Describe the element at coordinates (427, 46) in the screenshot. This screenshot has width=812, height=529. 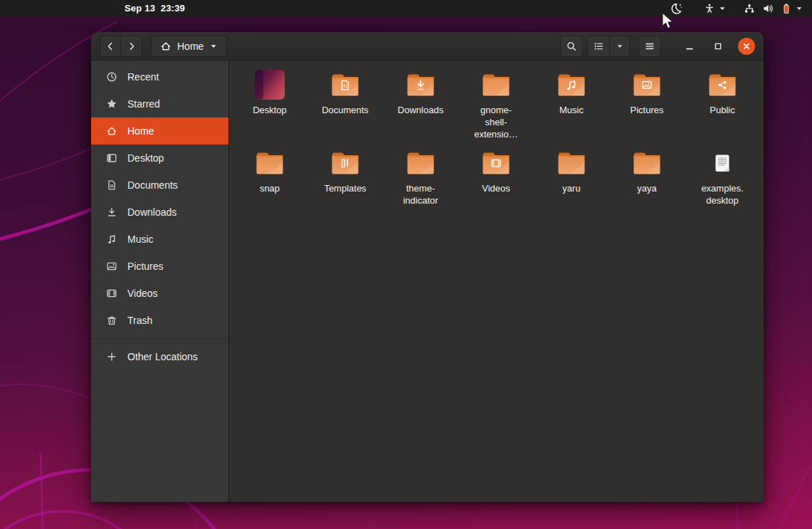
I see `headerbar: Home` at that location.